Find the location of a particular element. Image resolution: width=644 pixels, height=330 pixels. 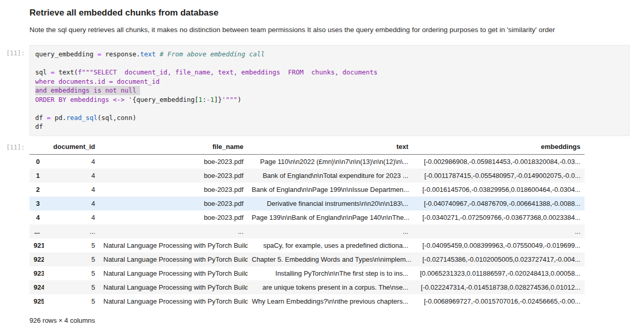

code-token: (sql,conn) is located at coordinates (117, 118).